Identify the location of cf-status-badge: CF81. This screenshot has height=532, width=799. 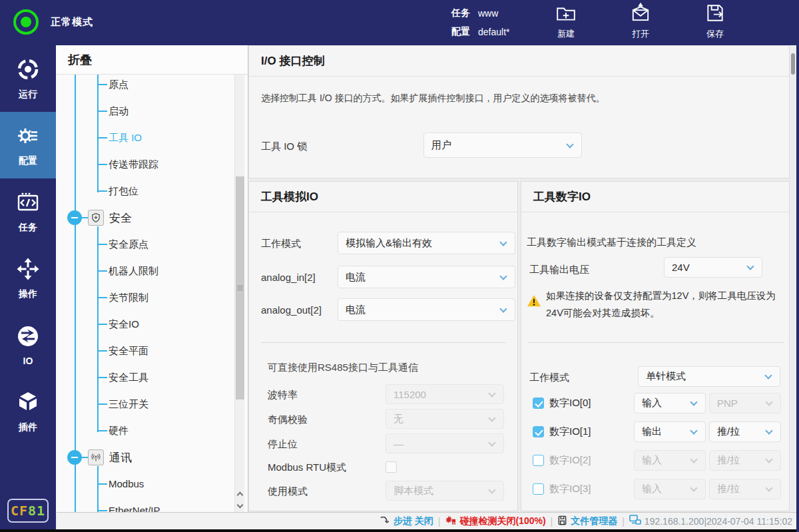
(28, 511).